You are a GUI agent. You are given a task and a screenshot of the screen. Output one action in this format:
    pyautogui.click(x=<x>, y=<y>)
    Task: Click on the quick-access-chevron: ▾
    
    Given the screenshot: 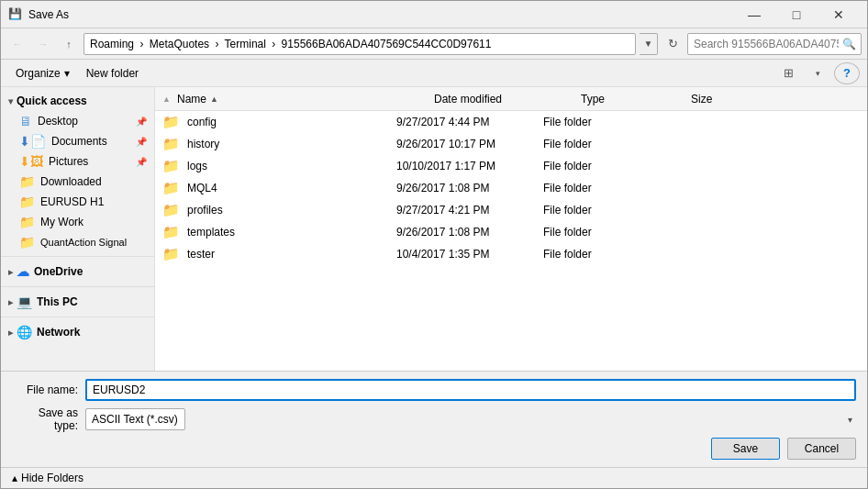 What is the action you would take?
    pyautogui.click(x=11, y=101)
    